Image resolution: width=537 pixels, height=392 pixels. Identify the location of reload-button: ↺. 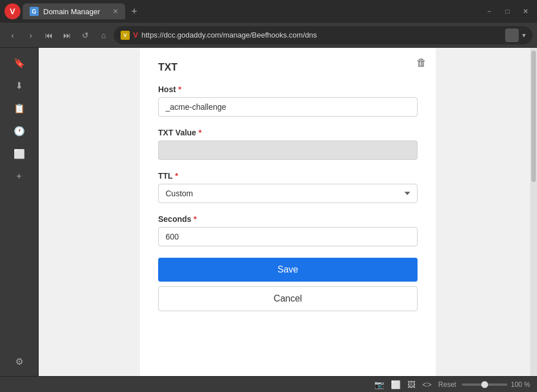
(85, 35).